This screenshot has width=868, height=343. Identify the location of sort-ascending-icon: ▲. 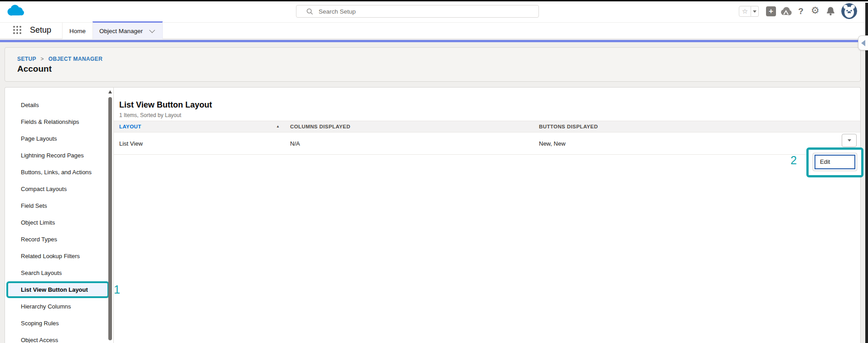
(278, 126).